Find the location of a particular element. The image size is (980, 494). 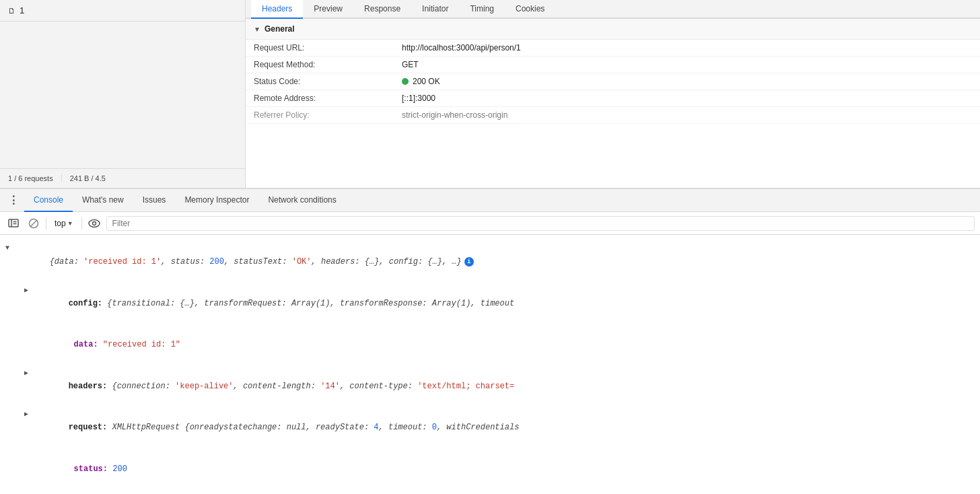

context-selector: top ▼ is located at coordinates (64, 223).